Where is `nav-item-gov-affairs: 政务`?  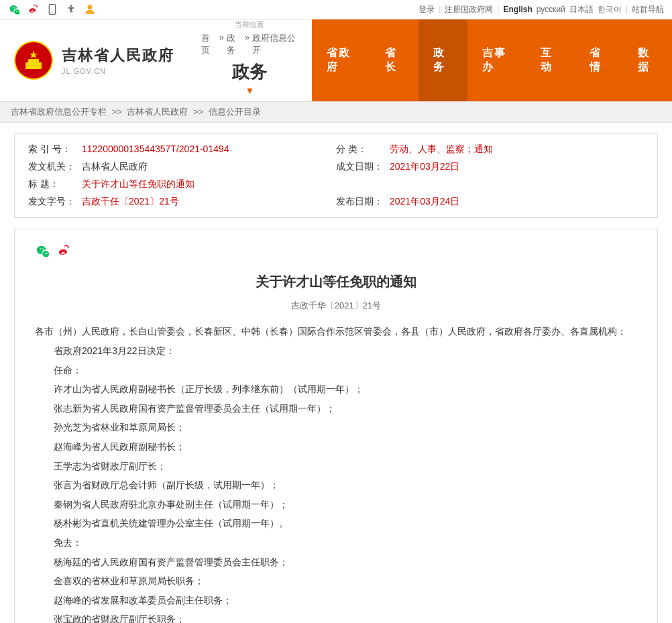
nav-item-gov-affairs: 政务 is located at coordinates (443, 60).